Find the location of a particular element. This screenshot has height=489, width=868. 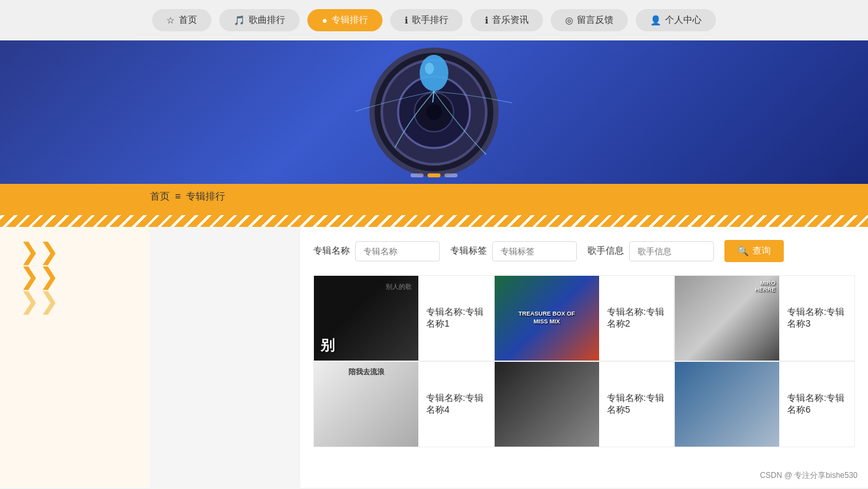

banner-dots is located at coordinates (434, 175).